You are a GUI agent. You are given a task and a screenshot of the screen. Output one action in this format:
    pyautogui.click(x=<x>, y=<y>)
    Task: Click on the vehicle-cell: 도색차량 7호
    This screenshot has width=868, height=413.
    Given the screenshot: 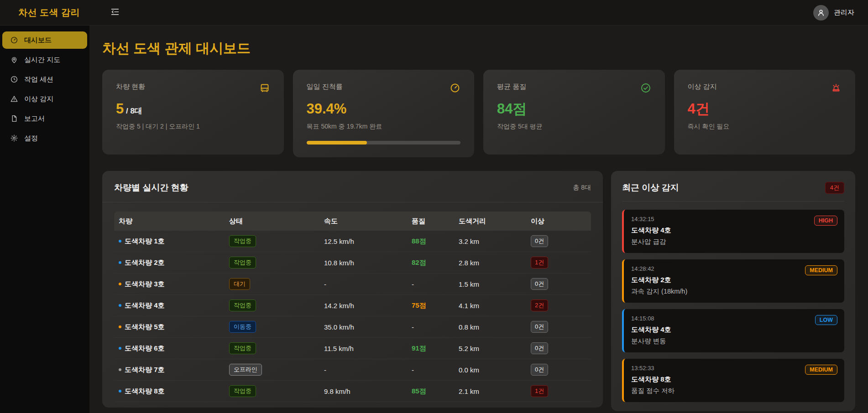 What is the action you would take?
    pyautogui.click(x=174, y=370)
    